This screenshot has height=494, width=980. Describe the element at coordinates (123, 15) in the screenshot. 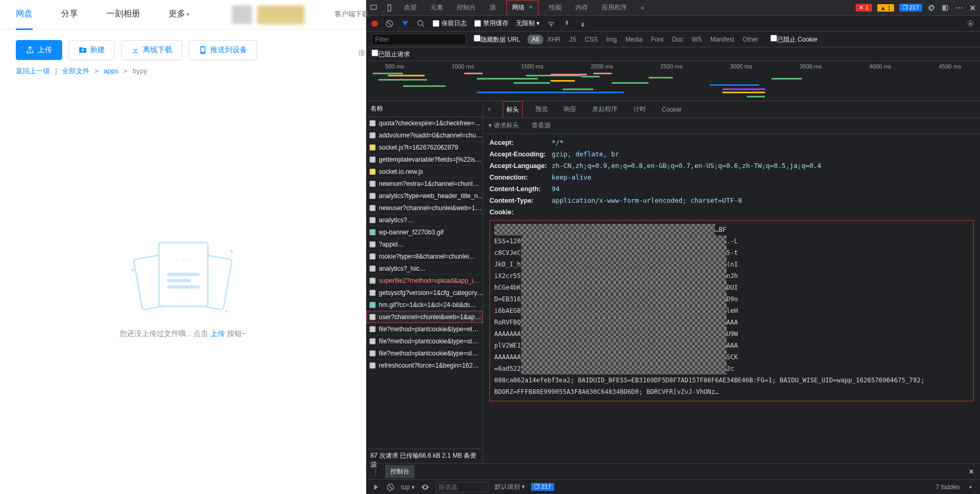

I see `cloud-tab-album: 一刻相册` at that location.